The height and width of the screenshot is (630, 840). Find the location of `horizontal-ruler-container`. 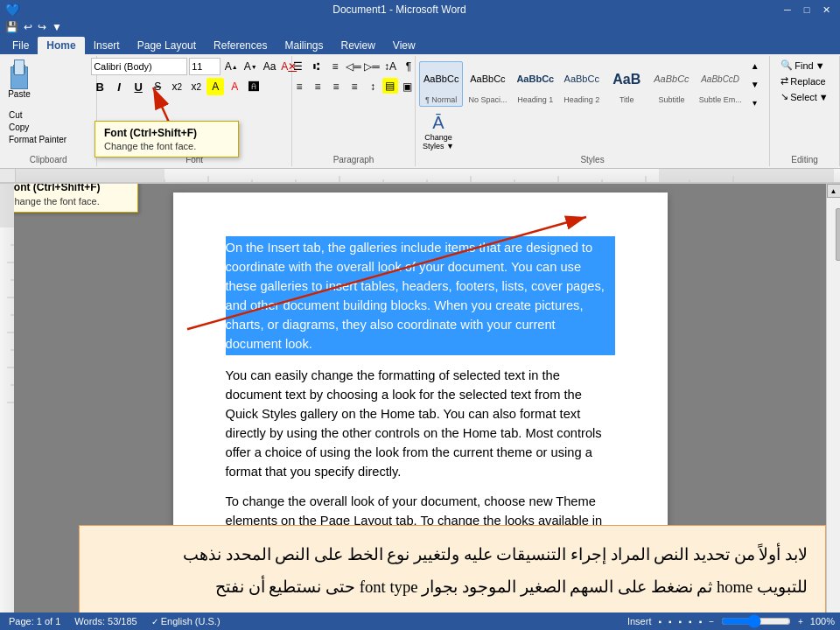

horizontal-ruler-container is located at coordinates (420, 177).